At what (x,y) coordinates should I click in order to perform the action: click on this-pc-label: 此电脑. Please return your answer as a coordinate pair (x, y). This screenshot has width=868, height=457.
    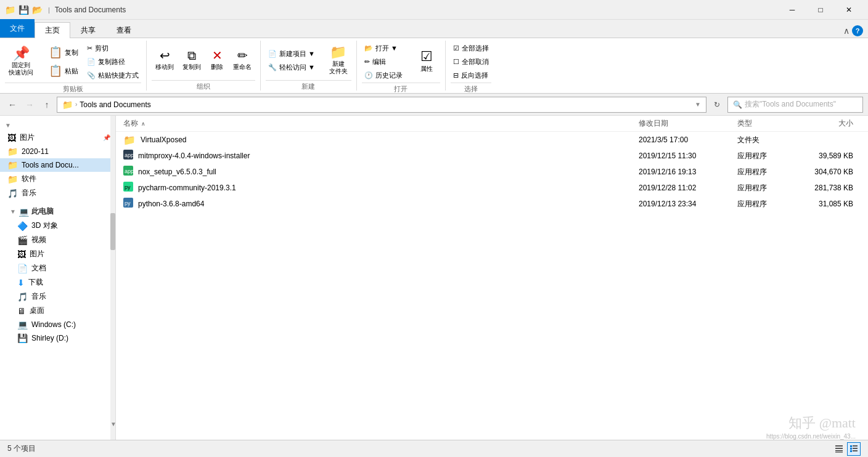
    Looking at the image, I should click on (43, 212).